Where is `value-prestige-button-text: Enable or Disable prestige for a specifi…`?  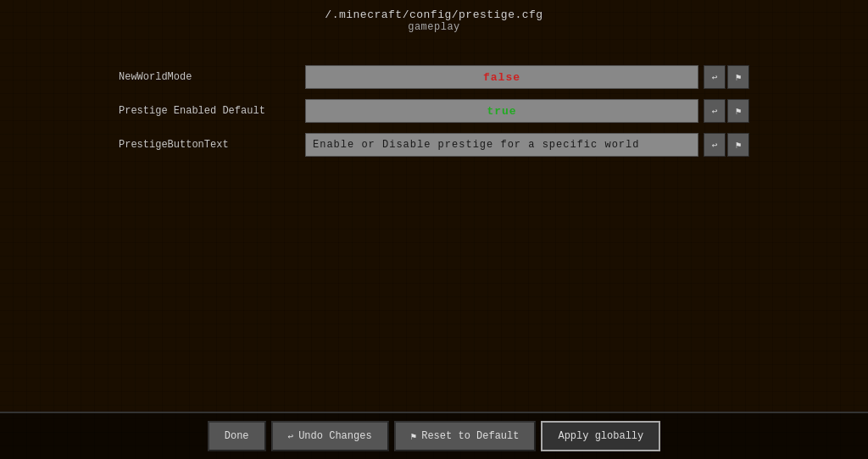 value-prestige-button-text: Enable or Disable prestige for a specifi… is located at coordinates (502, 145).